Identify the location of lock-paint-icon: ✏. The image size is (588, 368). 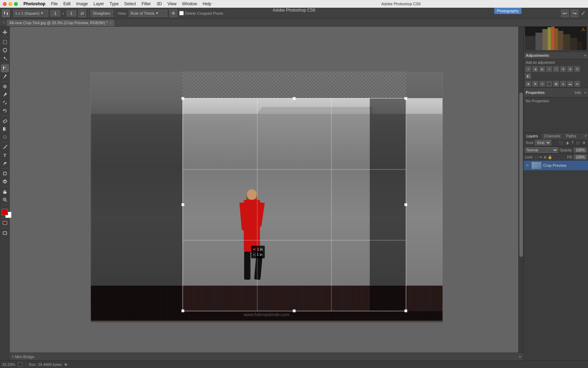
(541, 157).